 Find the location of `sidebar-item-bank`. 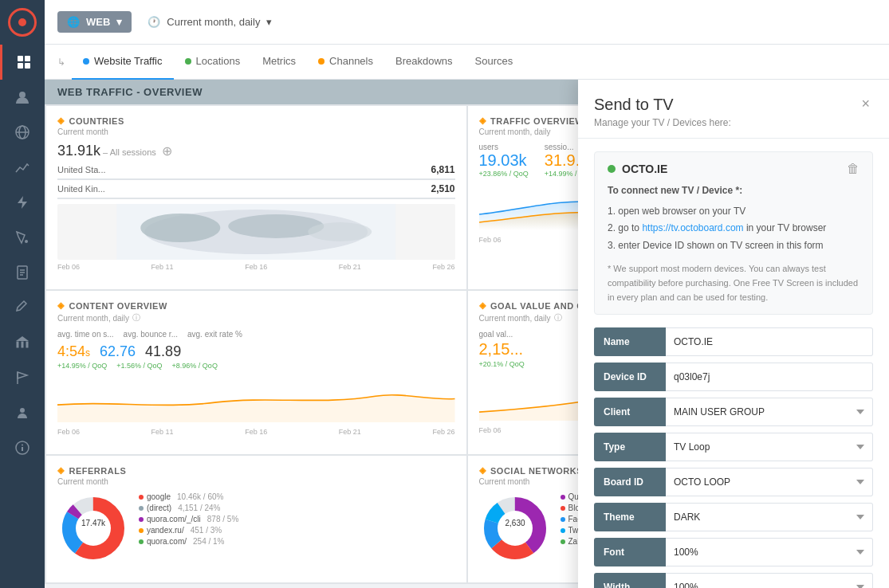

sidebar-item-bank is located at coordinates (22, 343).